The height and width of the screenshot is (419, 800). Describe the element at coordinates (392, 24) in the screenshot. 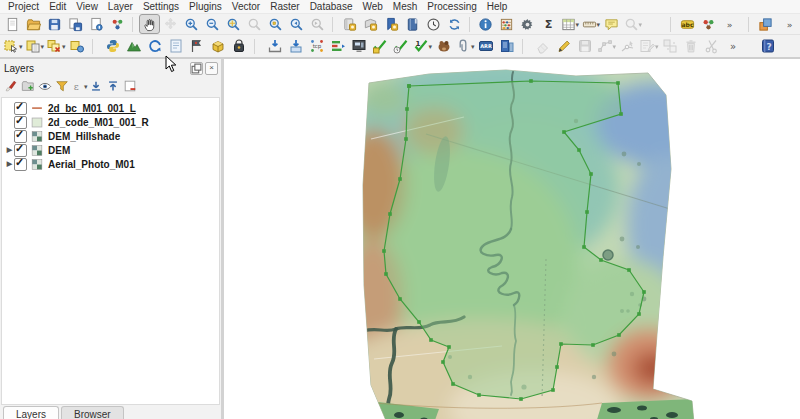

I see `bookmark-manager-button` at that location.